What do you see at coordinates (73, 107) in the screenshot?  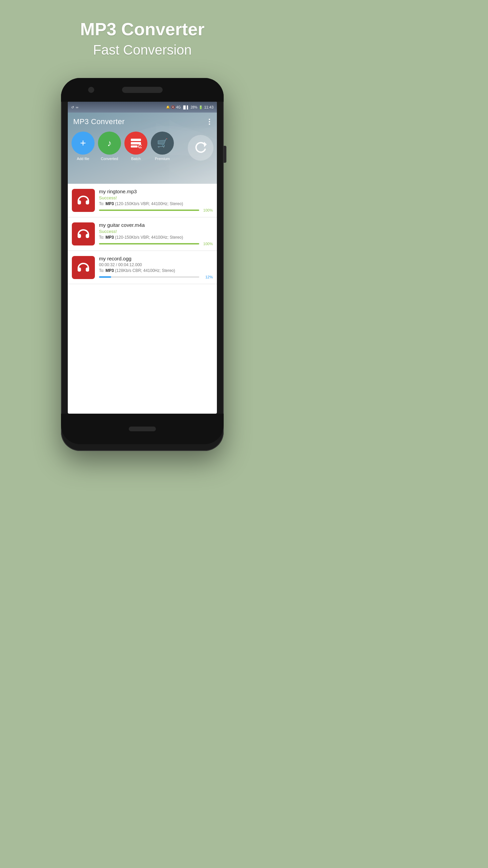 I see `sync-icon: ↺` at bounding box center [73, 107].